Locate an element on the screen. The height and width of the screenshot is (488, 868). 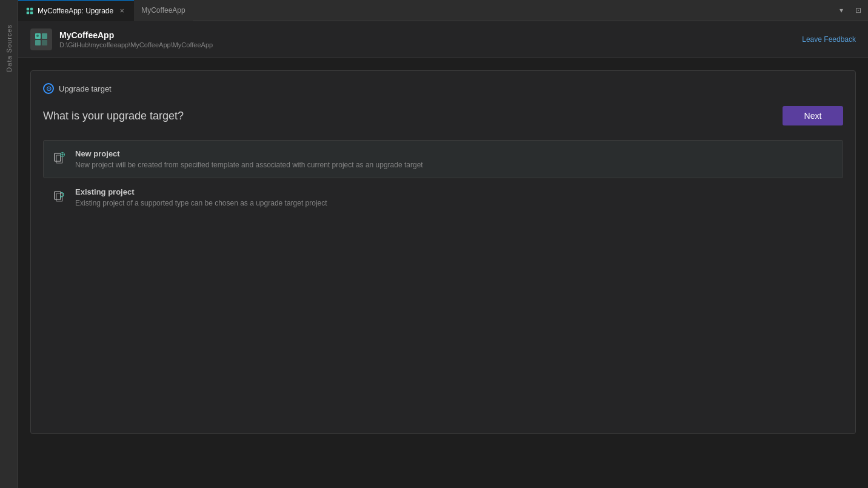
options-container: New project New project will be created … is located at coordinates (443, 178).